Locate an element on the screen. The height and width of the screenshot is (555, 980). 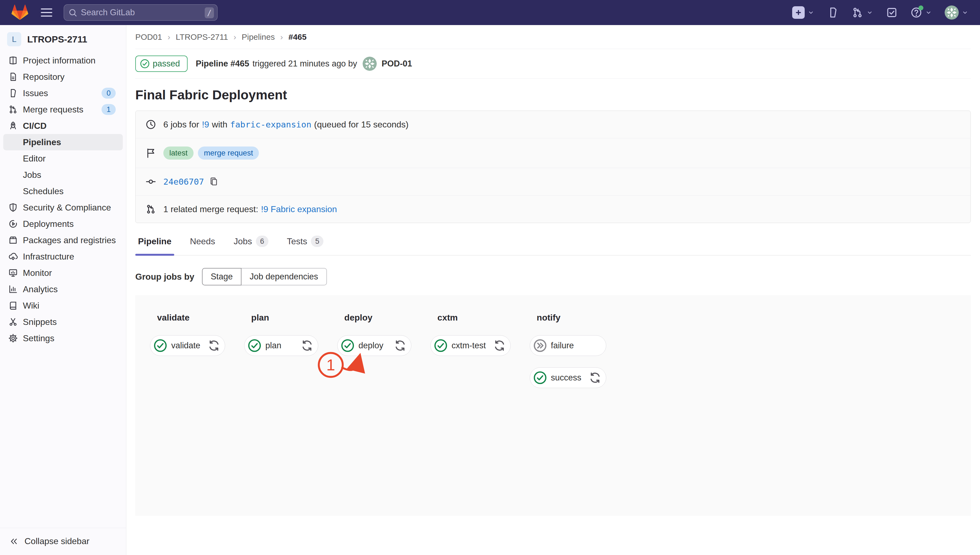
job-card-deploy: deploy is located at coordinates (374, 345).